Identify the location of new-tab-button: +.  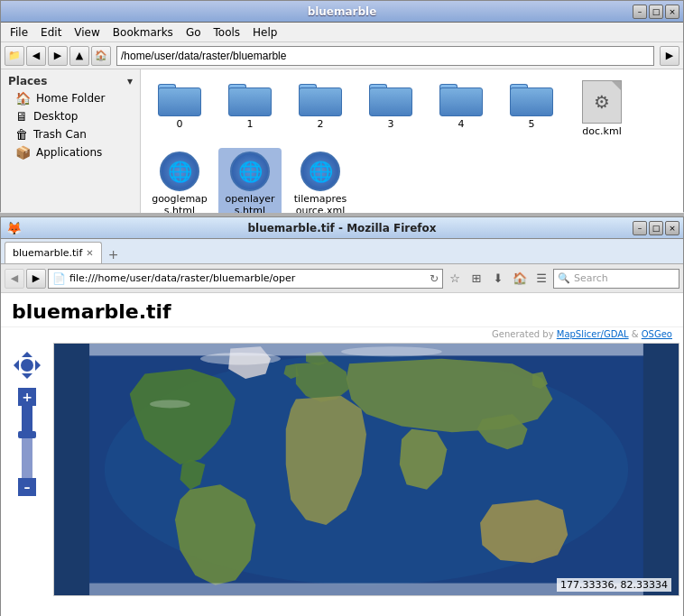
(114, 254).